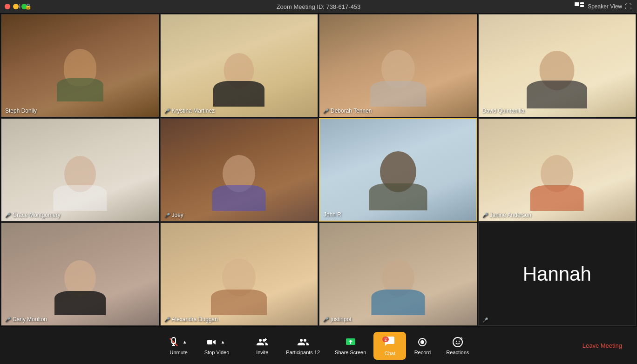 The width and height of the screenshot is (637, 364). Describe the element at coordinates (178, 215) in the screenshot. I see `name-text-joey: Joey` at that location.